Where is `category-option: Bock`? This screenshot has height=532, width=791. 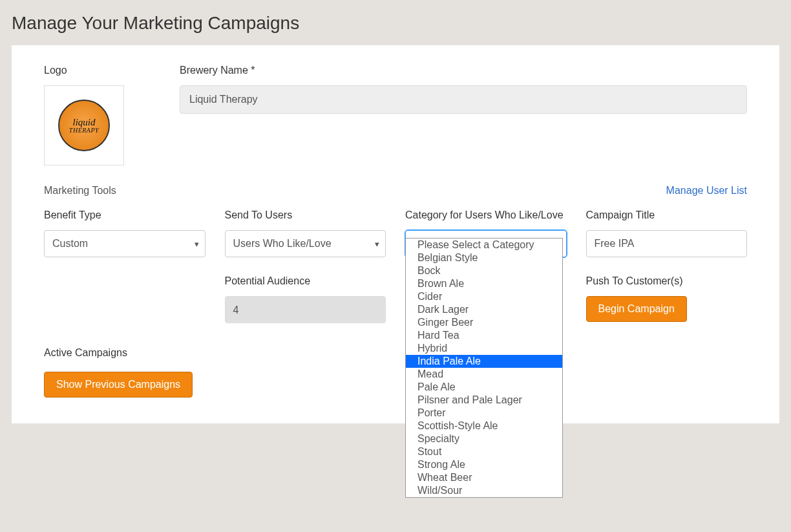
category-option: Bock is located at coordinates (484, 271).